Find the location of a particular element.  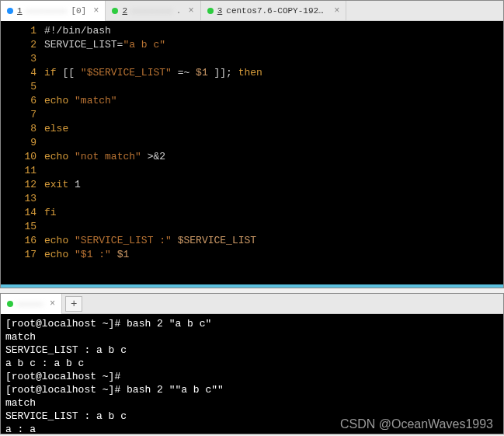

tab-badge: . is located at coordinates (179, 11).